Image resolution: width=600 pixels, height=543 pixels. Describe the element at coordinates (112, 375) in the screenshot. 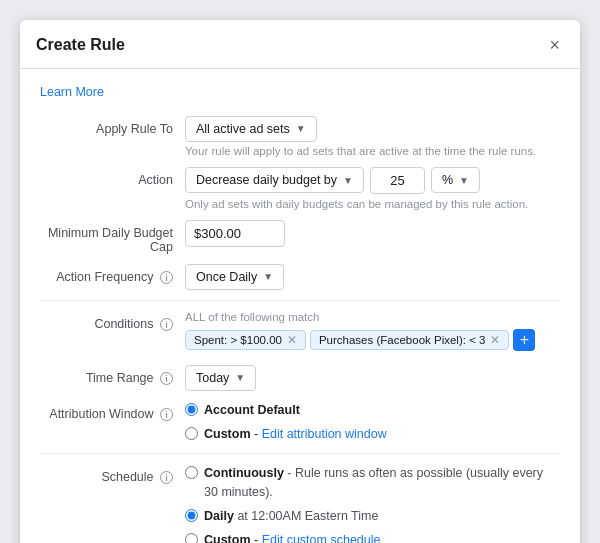

I see `time-range-label: Time Range i` at that location.